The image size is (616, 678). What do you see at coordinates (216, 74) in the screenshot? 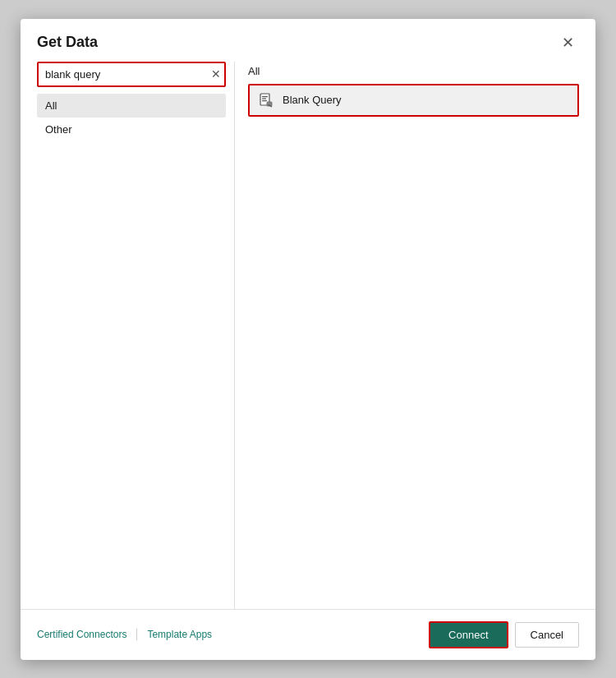
I see `search-clear-button: ✕` at bounding box center [216, 74].